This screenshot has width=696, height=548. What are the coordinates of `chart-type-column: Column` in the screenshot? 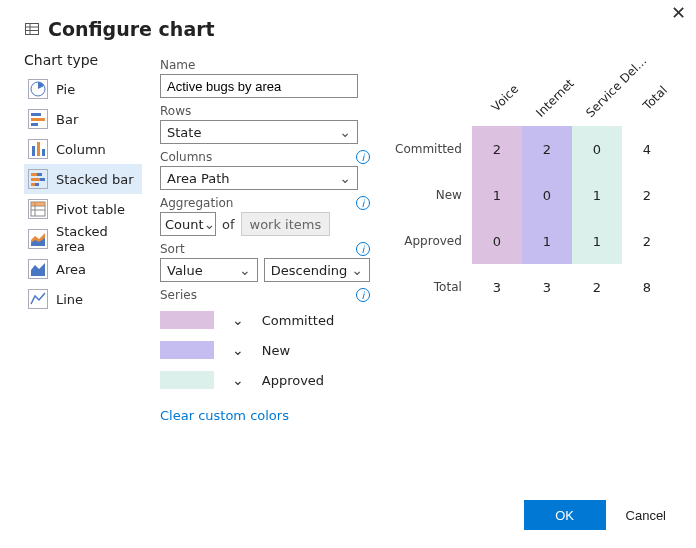 It's located at (83, 149).